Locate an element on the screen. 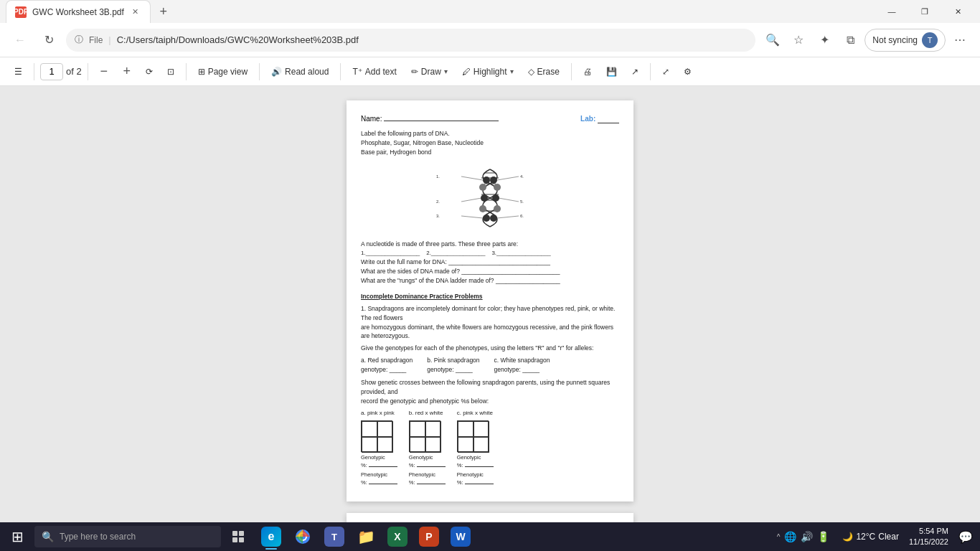 The width and height of the screenshot is (980, 551). taskbar-search-placeholder: Type here to search is located at coordinates (98, 537).